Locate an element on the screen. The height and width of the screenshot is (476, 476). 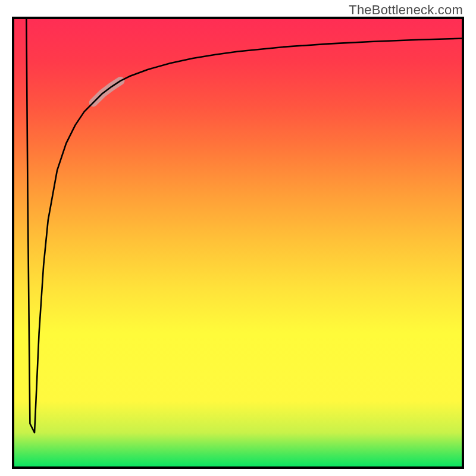
watermark-text: TheBottleneck.com is located at coordinates (406, 10).